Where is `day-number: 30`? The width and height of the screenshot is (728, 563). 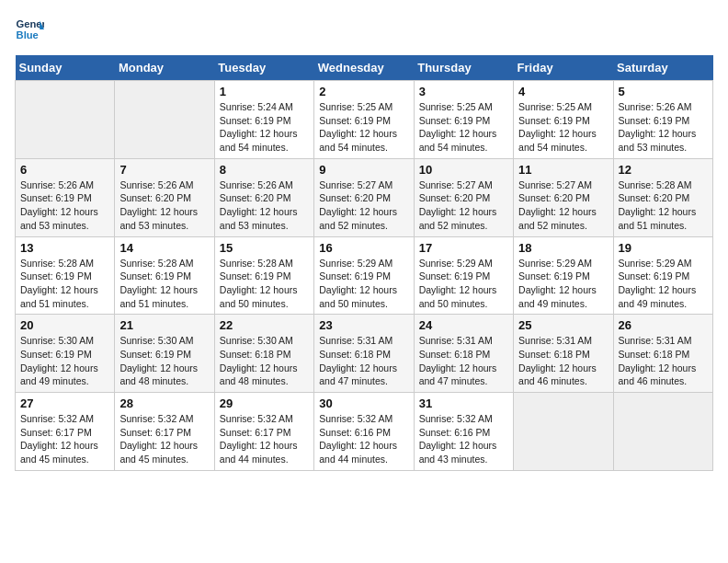
day-number: 30 is located at coordinates (364, 403).